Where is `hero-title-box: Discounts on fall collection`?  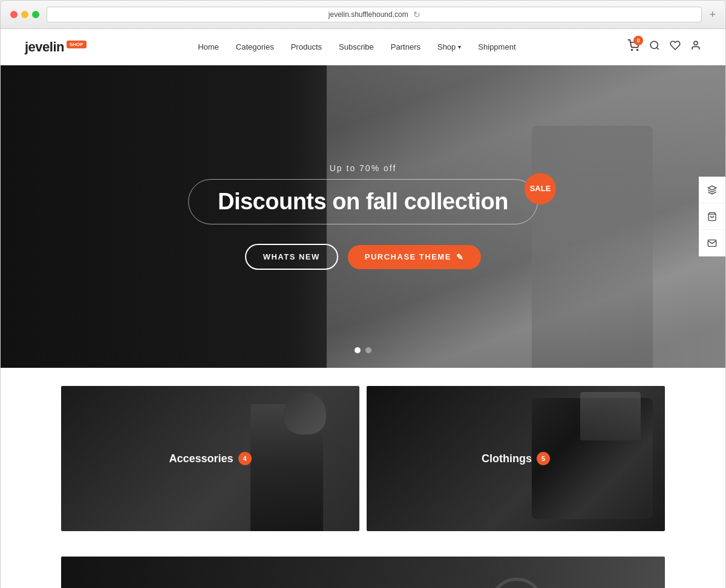
hero-title-box: Discounts on fall collection is located at coordinates (363, 202).